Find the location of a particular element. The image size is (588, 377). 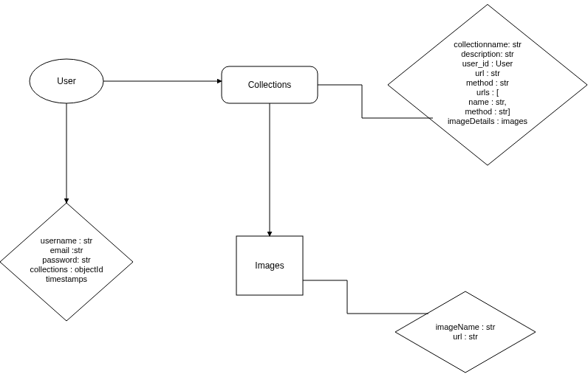

svg-text: collections : objectId is located at coordinates (66, 269).